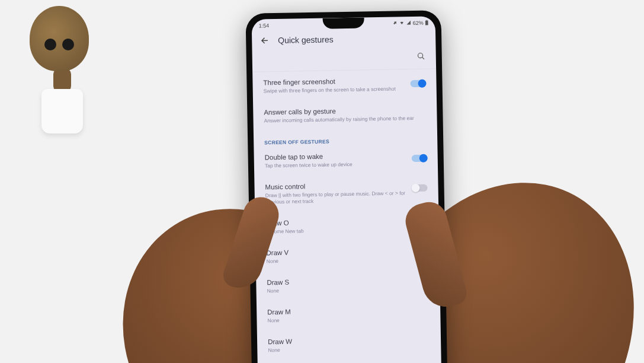 The width and height of the screenshot is (644, 363). I want to click on setting-double-tap-wake: Double tap to wake Tap the screen twice …, so click(346, 160).